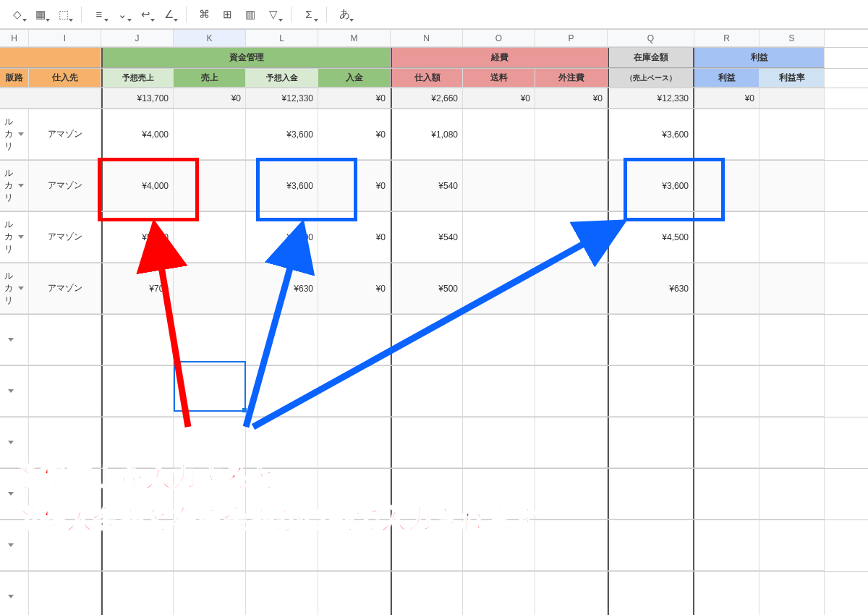  Describe the element at coordinates (571, 38) in the screenshot. I see `col-head-P: P` at that location.